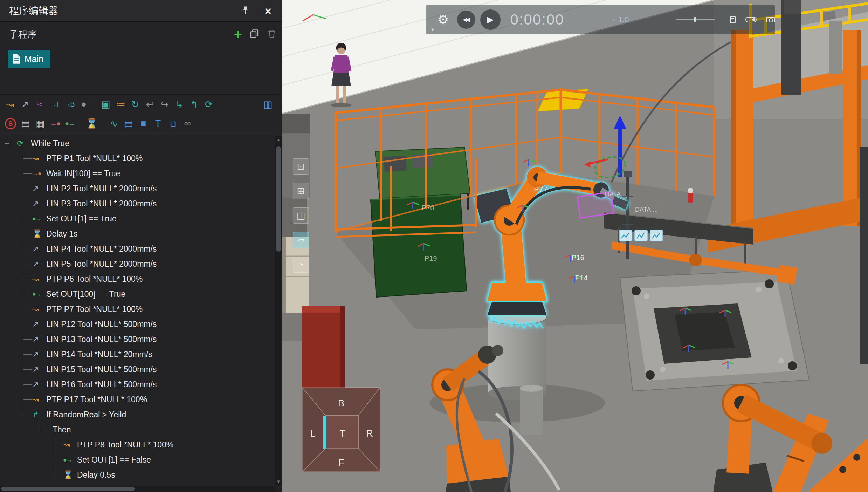 Image resolution: width=868 pixels, height=492 pixels. What do you see at coordinates (578, 258) in the screenshot?
I see `waypoint-label: P16` at bounding box center [578, 258].